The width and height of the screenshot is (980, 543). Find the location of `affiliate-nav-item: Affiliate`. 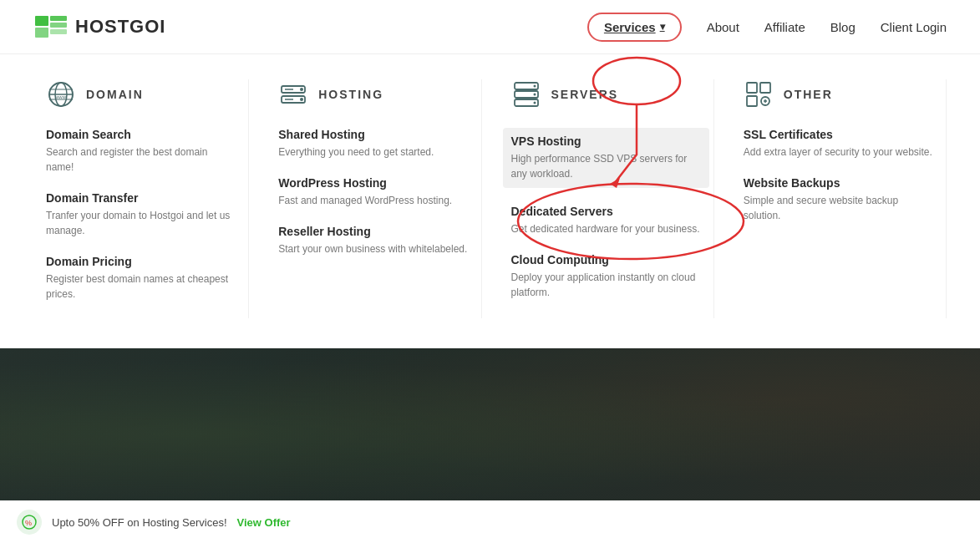

affiliate-nav-item: Affiliate is located at coordinates (785, 27).